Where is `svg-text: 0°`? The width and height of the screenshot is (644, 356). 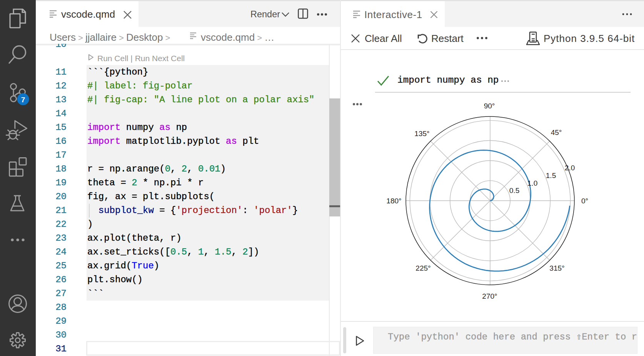 svg-text: 0° is located at coordinates (585, 201).